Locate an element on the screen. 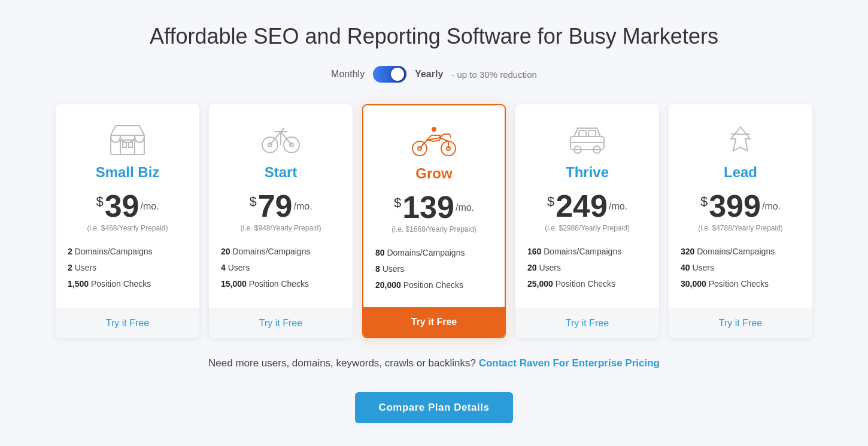  plan-body-grow: Grow $ 139 /mo. (i.e. $1668/Yearly Prepa… is located at coordinates (434, 206).